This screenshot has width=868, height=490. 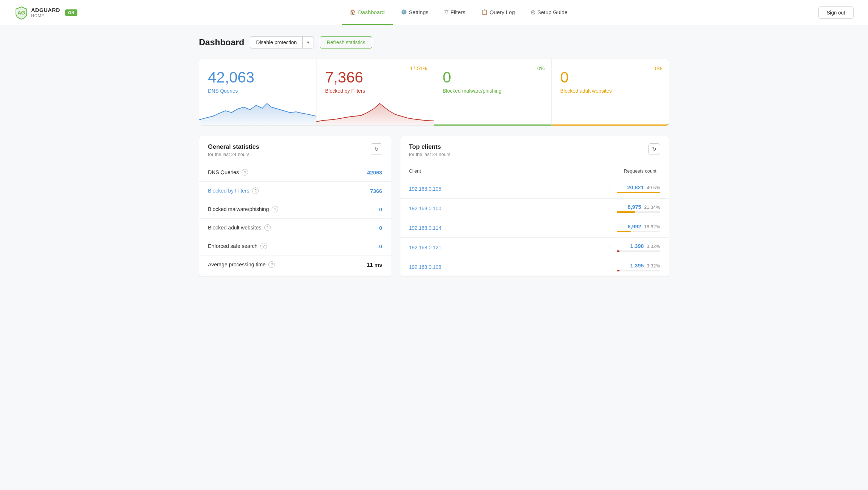 What do you see at coordinates (258, 93) in the screenshot?
I see `dns-queries-label: DNS Queries` at bounding box center [258, 93].